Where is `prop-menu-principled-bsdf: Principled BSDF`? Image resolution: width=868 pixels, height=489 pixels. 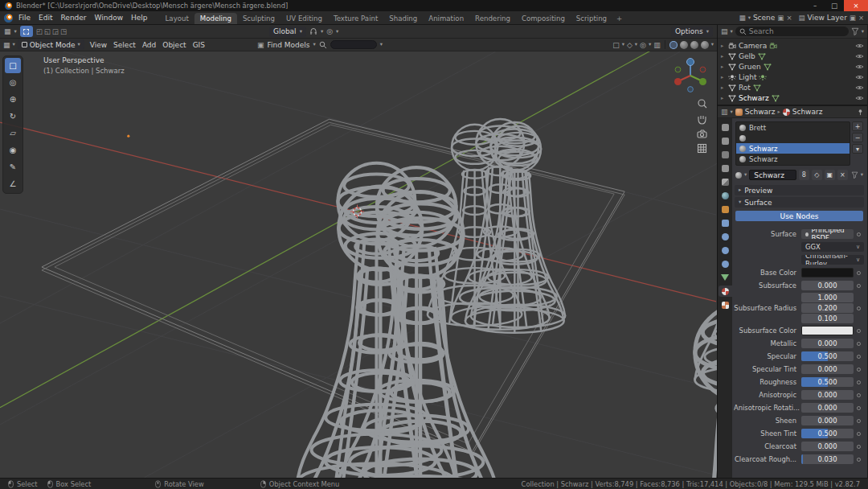 prop-menu-principled-bsdf: Principled BSDF is located at coordinates (828, 234).